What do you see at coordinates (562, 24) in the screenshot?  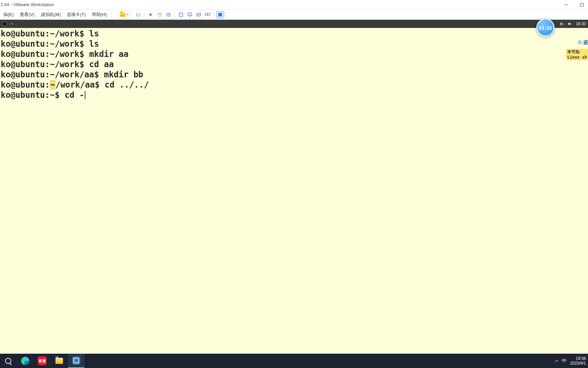 I see `network-icon` at bounding box center [562, 24].